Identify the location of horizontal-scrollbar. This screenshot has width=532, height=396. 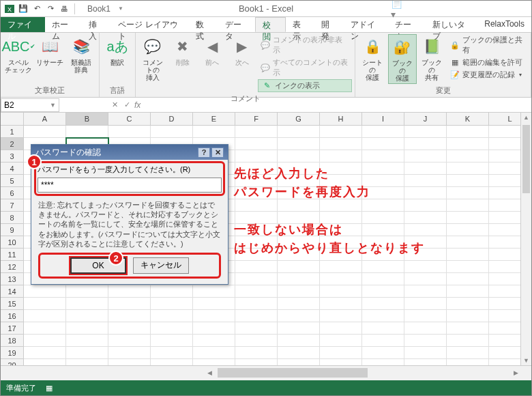
(363, 373).